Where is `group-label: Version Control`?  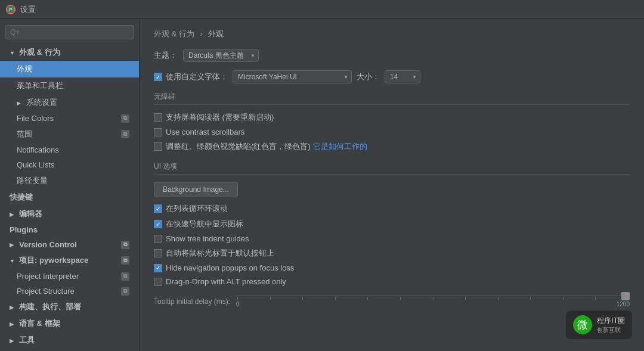 group-label: Version Control is located at coordinates (48, 244).